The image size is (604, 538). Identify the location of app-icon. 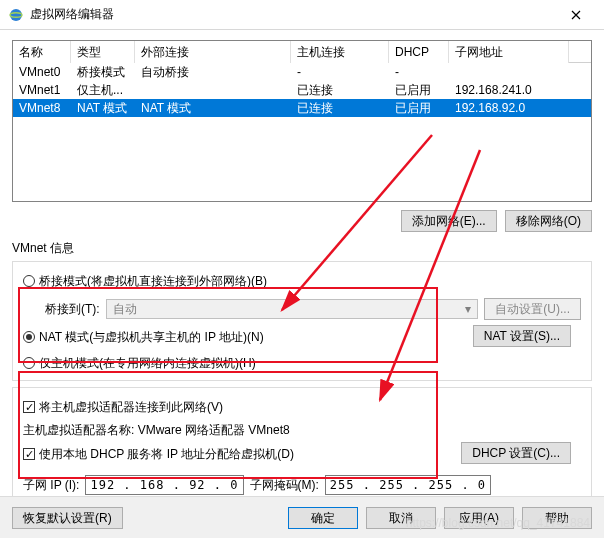
(16, 15).